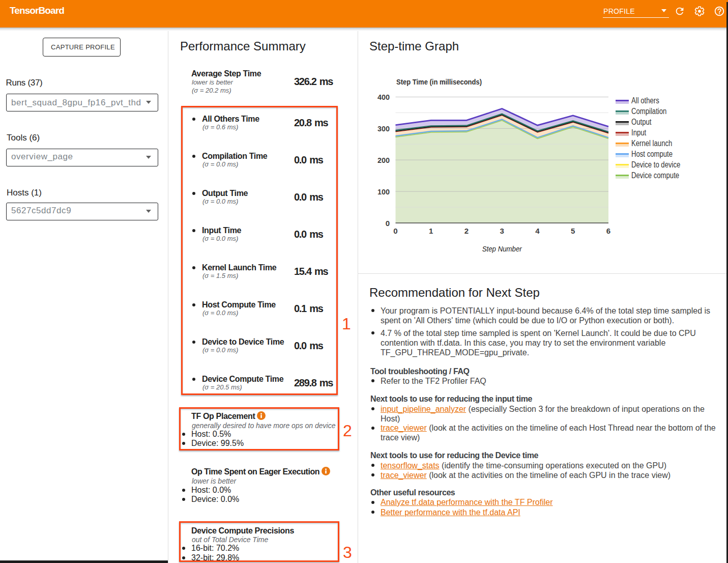 This screenshot has height=563, width=728. Describe the element at coordinates (642, 122) in the screenshot. I see `svg-text: Output` at that location.